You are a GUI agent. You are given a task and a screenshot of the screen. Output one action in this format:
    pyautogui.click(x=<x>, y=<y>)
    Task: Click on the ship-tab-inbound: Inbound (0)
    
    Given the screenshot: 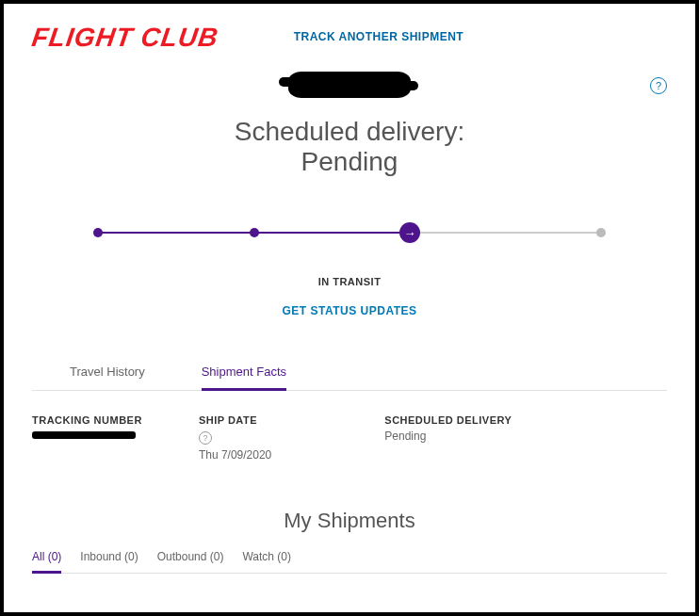 What is the action you would take?
    pyautogui.click(x=109, y=561)
    